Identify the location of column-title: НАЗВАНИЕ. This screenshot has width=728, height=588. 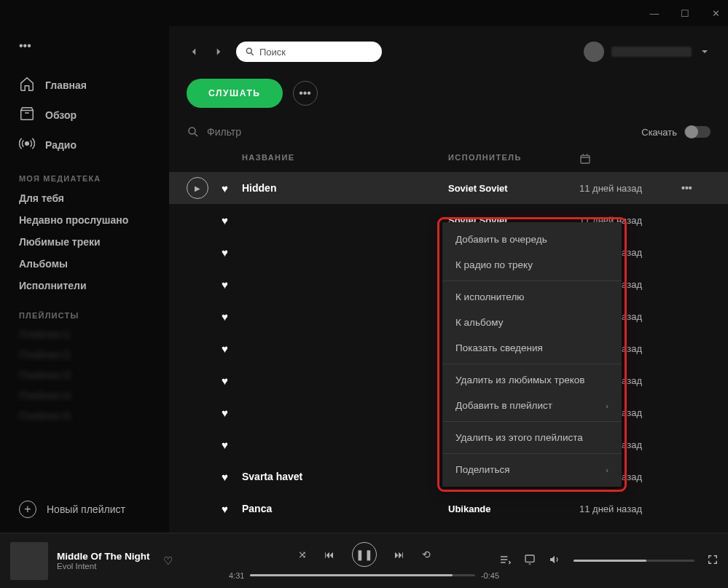
(345, 160).